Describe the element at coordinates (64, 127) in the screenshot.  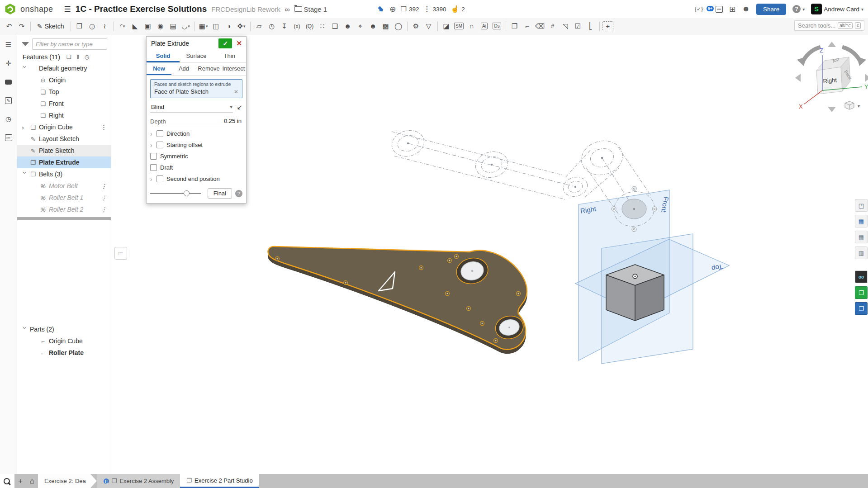
I see `tree-item-origin-cube: › ❑ Origin Cube ⋮` at that location.